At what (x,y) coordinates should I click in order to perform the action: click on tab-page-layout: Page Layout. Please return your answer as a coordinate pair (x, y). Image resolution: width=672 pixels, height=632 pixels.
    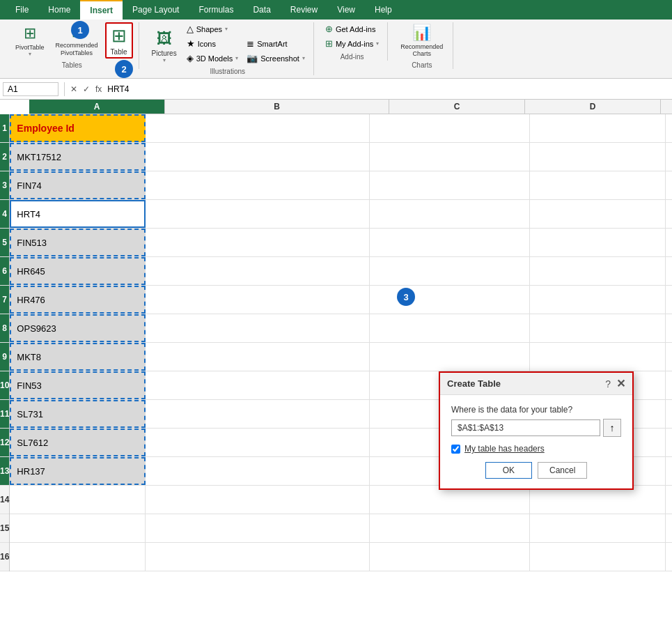
    Looking at the image, I should click on (156, 10).